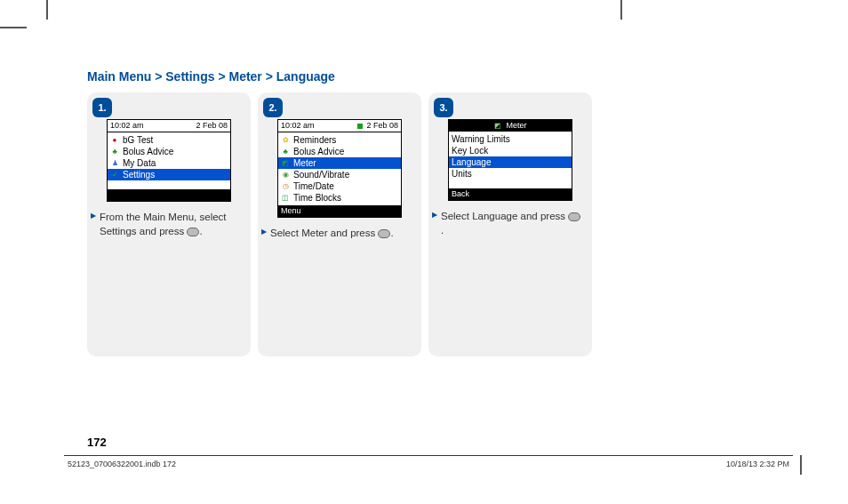 The width and height of the screenshot is (848, 504). What do you see at coordinates (510, 126) in the screenshot?
I see `screen-title-bar: ◩ Meter` at bounding box center [510, 126].